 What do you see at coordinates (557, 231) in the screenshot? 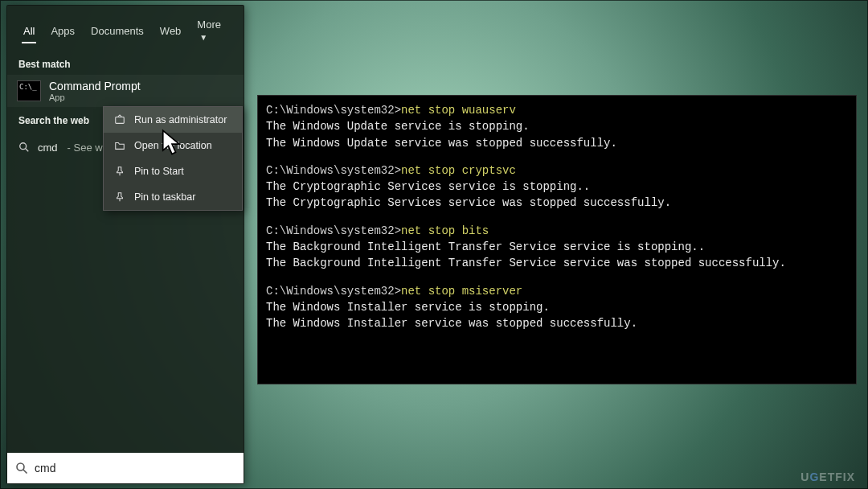
I see `terminal-command-line: C:\Windows\system32>net stop bits` at bounding box center [557, 231].